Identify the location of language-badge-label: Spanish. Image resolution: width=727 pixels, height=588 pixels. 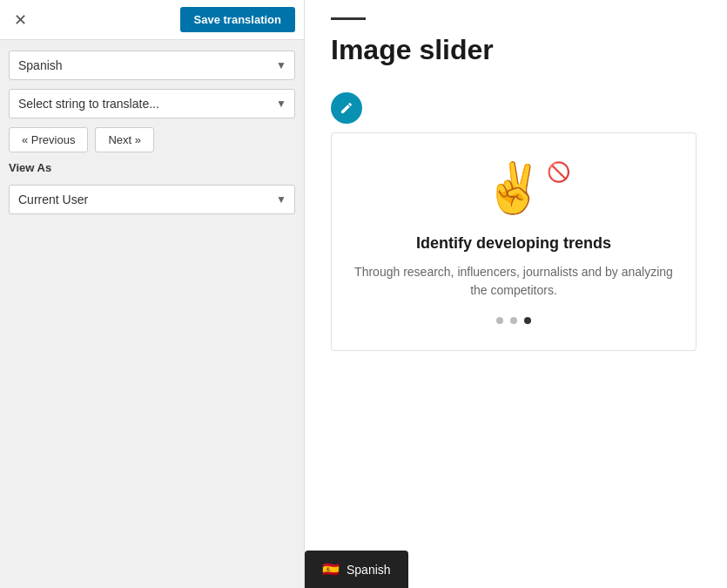
(369, 570).